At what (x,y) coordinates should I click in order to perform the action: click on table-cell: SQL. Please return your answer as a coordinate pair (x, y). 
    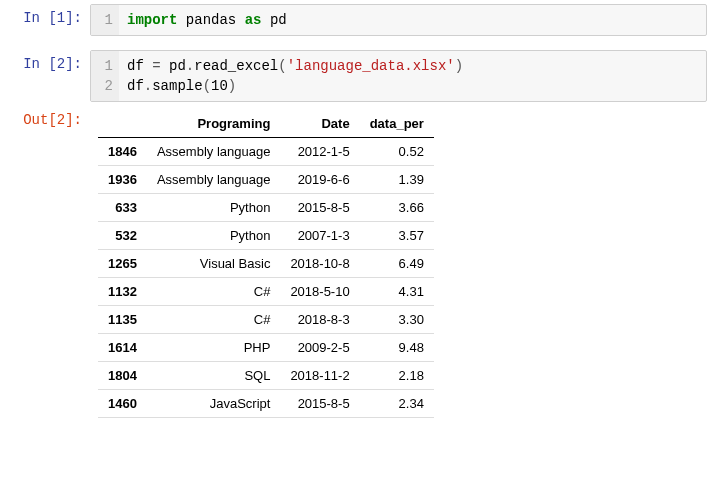
    Looking at the image, I should click on (214, 376).